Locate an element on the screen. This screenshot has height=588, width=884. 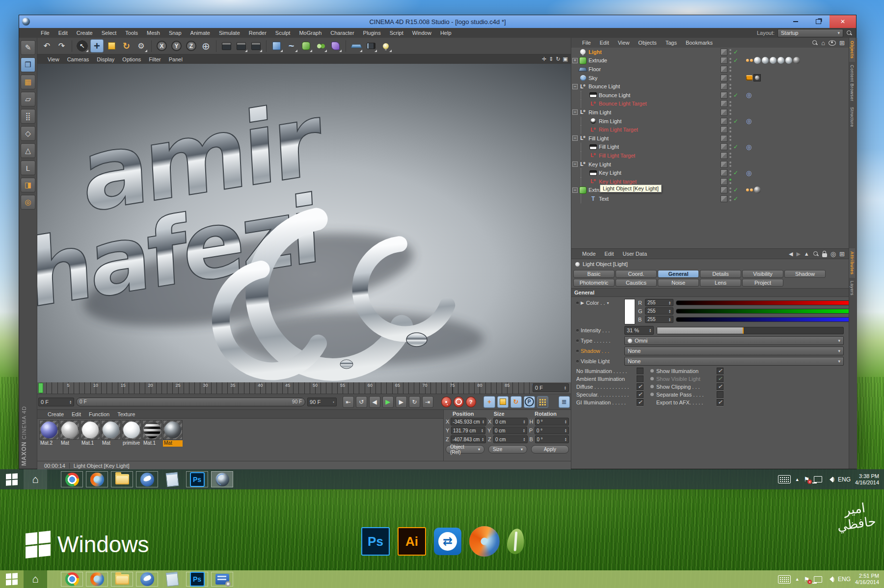
hidden-icons-arrow: ▲ is located at coordinates (797, 579).